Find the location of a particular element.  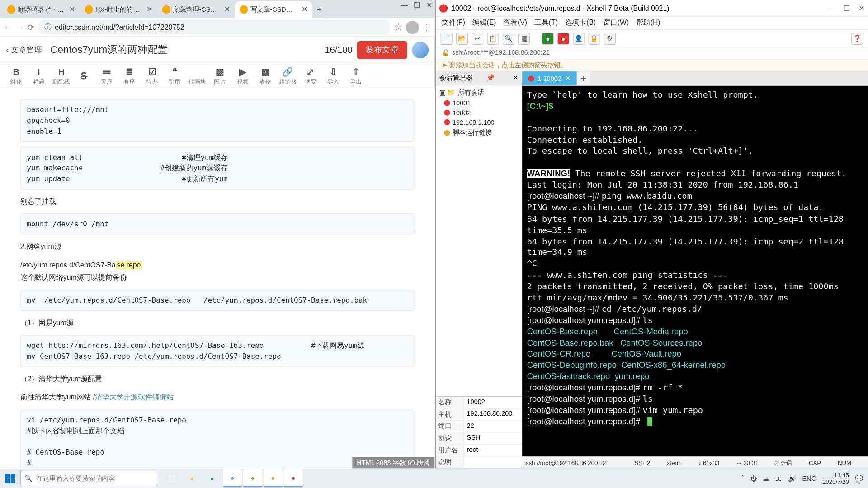

toolbar-button: ≔无序 is located at coordinates (107, 76).